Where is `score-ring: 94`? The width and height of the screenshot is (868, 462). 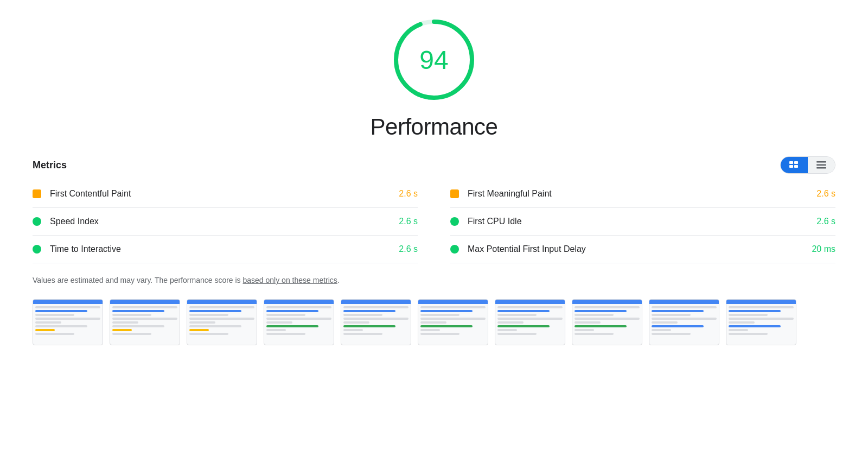
score-ring: 94 is located at coordinates (434, 60).